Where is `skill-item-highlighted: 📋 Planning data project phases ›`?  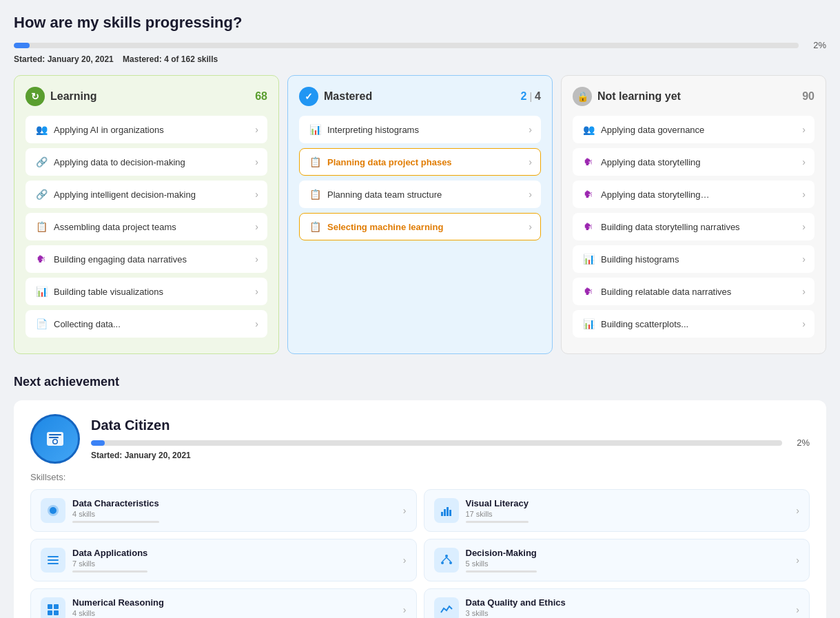
skill-item-highlighted: 📋 Planning data project phases › is located at coordinates (420, 162).